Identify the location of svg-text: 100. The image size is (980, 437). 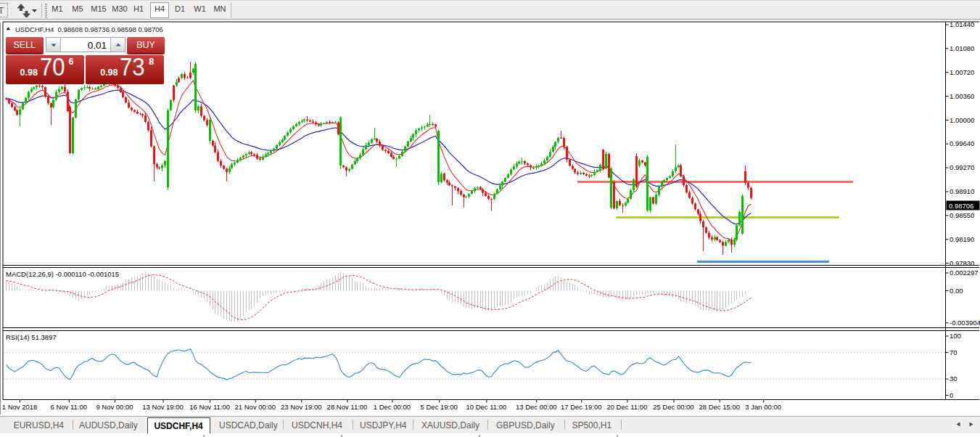
(955, 335).